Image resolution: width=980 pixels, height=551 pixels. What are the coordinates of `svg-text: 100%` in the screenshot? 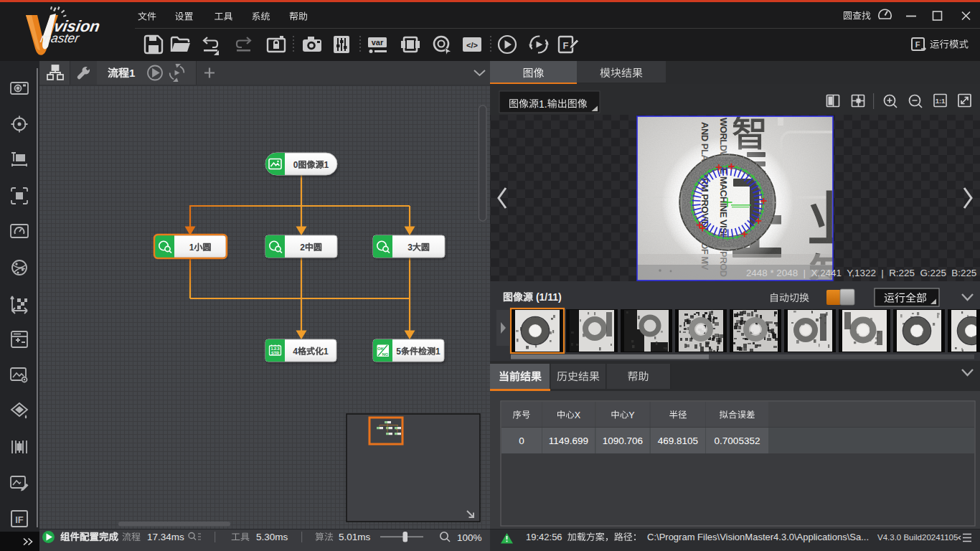 It's located at (469, 538).